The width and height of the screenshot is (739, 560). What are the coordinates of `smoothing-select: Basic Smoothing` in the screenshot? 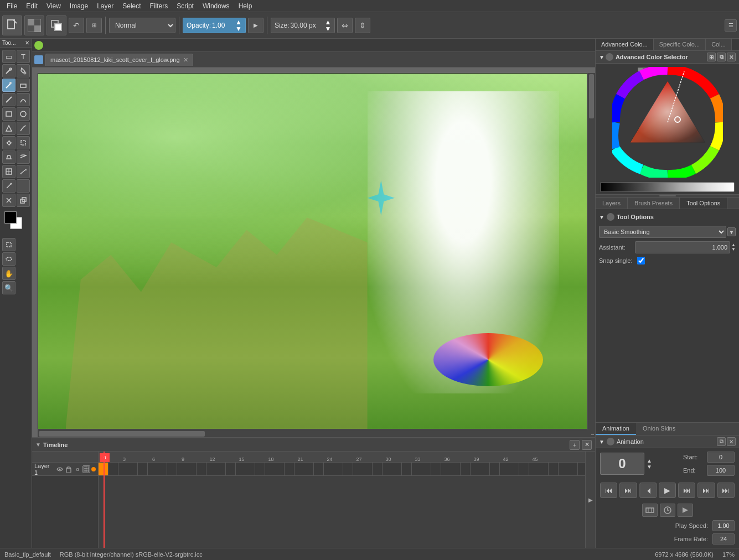 It's located at (663, 232).